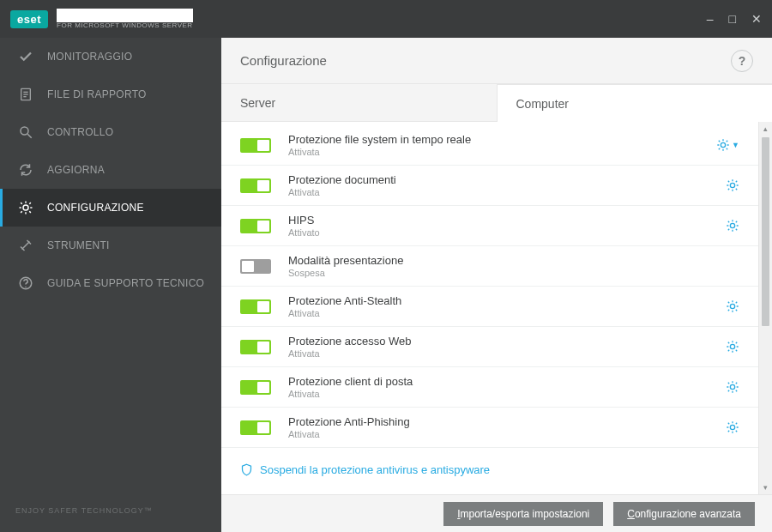 The width and height of the screenshot is (772, 532). I want to click on setting-gear-button: ▼, so click(727, 145).